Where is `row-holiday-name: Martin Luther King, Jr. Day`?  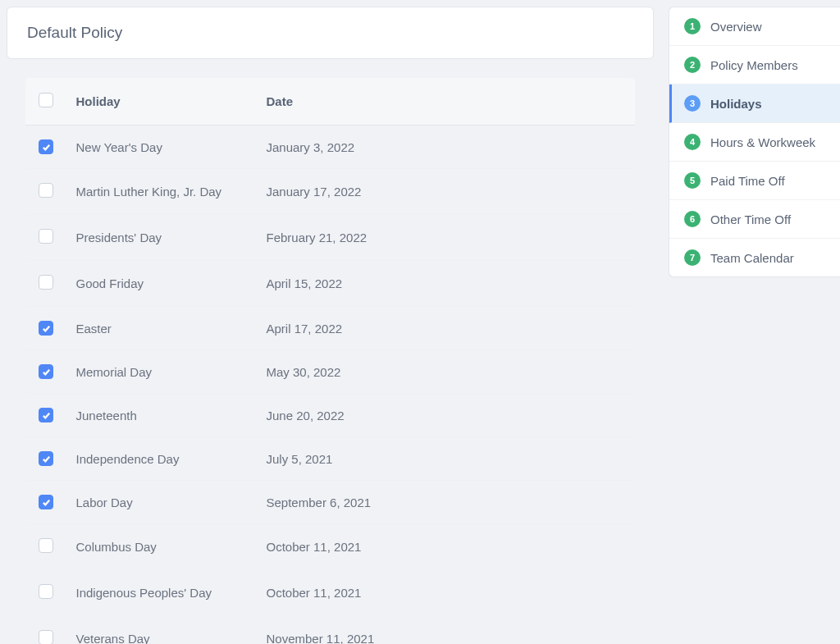 row-holiday-name: Martin Luther King, Jr. Day is located at coordinates (158, 192).